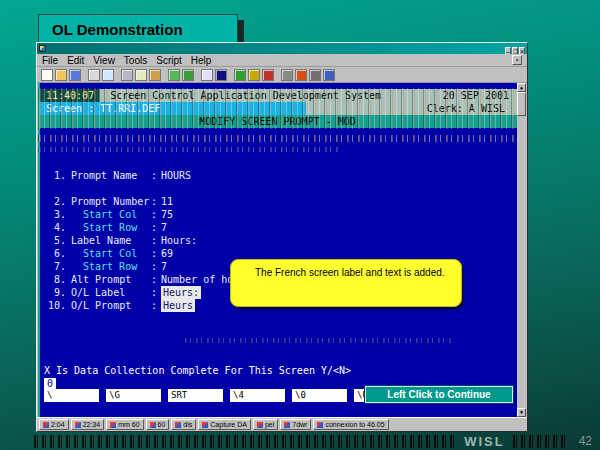 This screenshot has height=450, width=600. Describe the element at coordinates (167, 202) in the screenshot. I see `field-value: 11` at that location.